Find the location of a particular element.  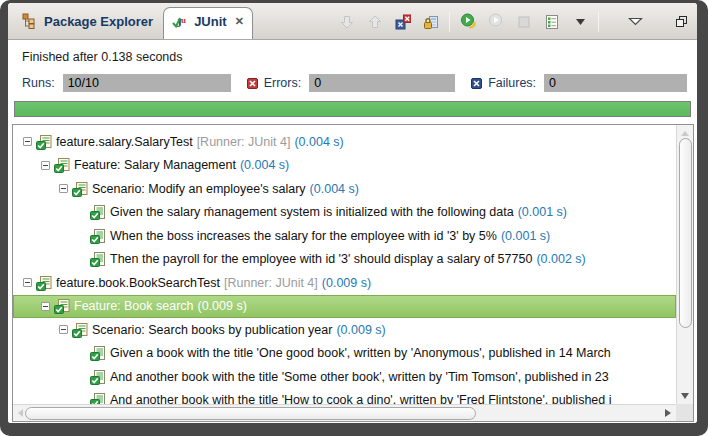

tree-row-label: feature.book.BookSearchTest is located at coordinates (138, 283).